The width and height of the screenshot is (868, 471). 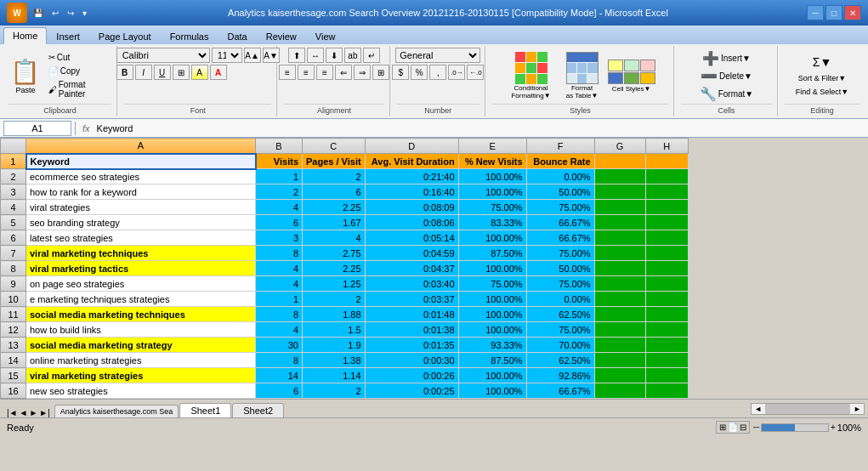 What do you see at coordinates (14, 207) in the screenshot?
I see `row-number-4: 4` at bounding box center [14, 207].